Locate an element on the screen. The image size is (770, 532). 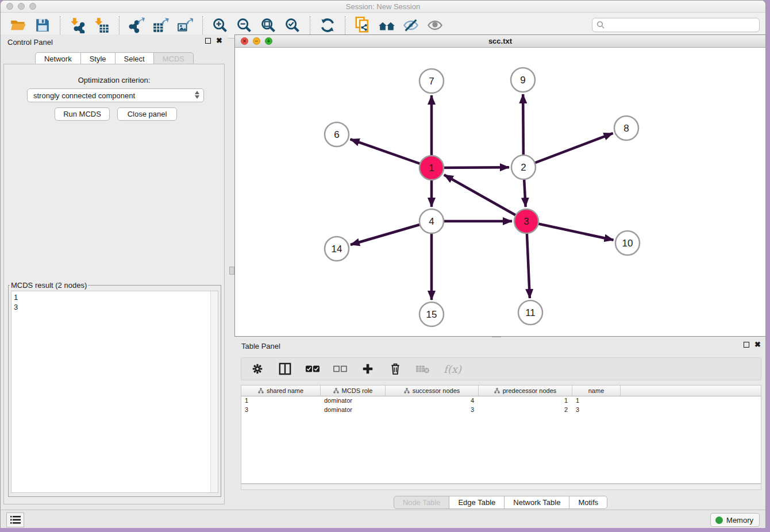
close-table-panel-icon: ✖ is located at coordinates (757, 345).